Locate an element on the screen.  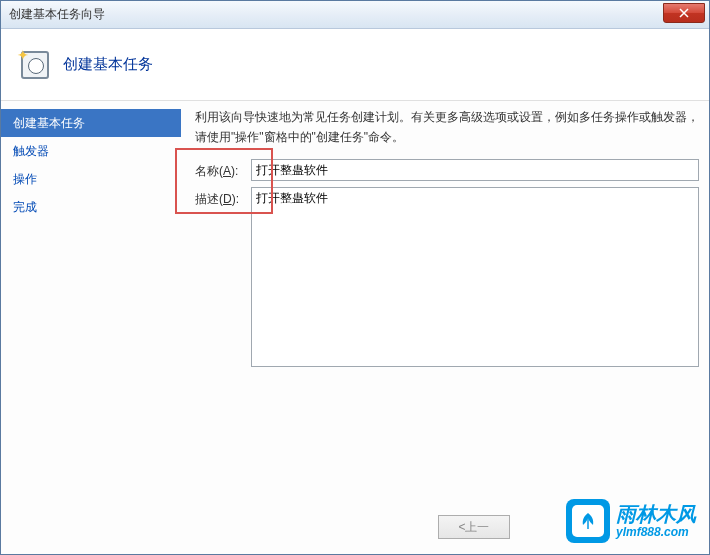
titlebar: 创建基本任务向导 is located at coordinates (355, 15).